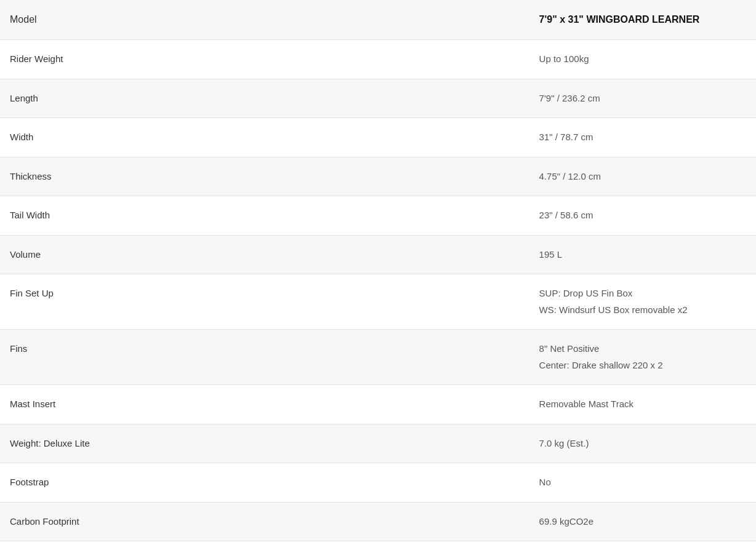 The height and width of the screenshot is (545, 756). I want to click on spec-label-volume: Volume, so click(265, 255).